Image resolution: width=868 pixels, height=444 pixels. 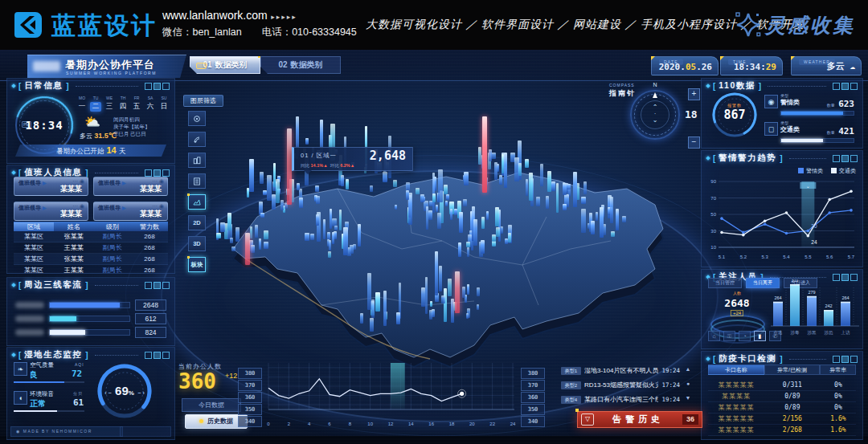 What do you see at coordinates (132, 127) in the screenshot?
I see `lunar-line: 庚子年【鼠年】` at bounding box center [132, 127].